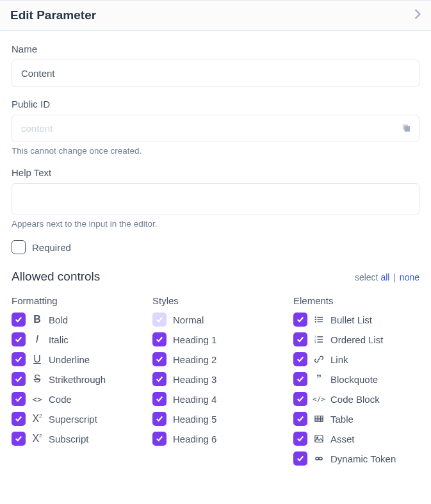 This screenshot has width=431, height=504. I want to click on asset-option: Asset, so click(356, 439).